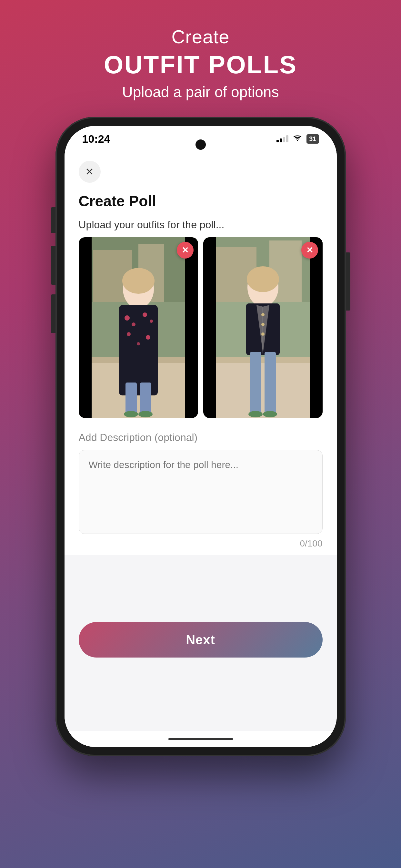 The height and width of the screenshot is (868, 401). Describe the element at coordinates (263, 328) in the screenshot. I see `outfit-photo-2: ✕` at that location.